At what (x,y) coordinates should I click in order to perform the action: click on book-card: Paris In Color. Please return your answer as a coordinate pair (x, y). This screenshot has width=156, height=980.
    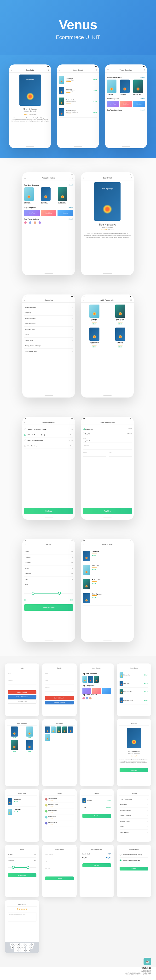
    Looking at the image, I should click on (139, 88).